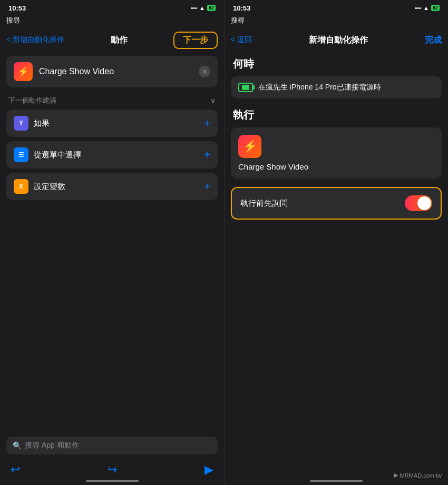 The height and width of the screenshot is (485, 448). I want to click on charge-inner-fill, so click(246, 87).